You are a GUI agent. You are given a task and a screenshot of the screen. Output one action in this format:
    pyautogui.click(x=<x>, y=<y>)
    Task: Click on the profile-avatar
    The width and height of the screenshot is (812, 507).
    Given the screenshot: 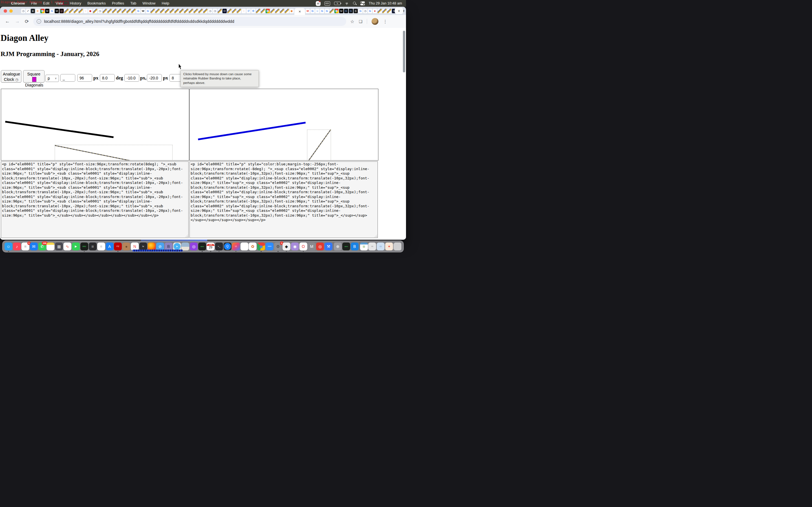 What is the action you would take?
    pyautogui.click(x=375, y=21)
    